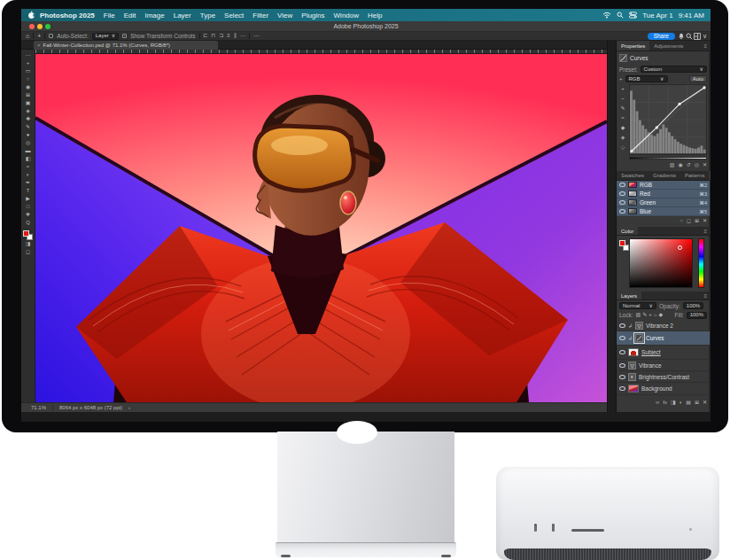  I want to click on lock-all-icon: ◆, so click(661, 315).